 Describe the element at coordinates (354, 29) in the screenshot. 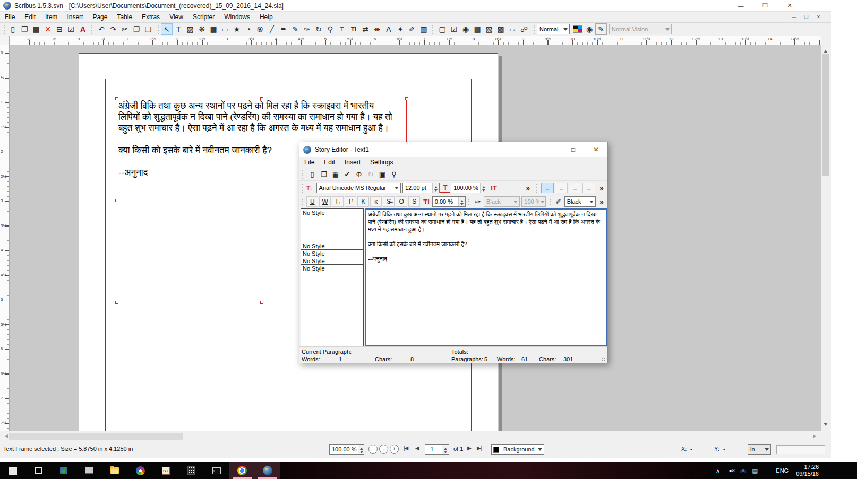

I see `story-editor-icon: TI` at that location.